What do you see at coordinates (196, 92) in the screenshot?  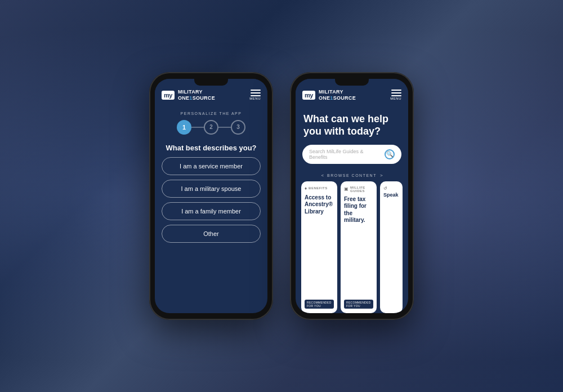 I see `logo-military: MILITARY` at bounding box center [196, 92].